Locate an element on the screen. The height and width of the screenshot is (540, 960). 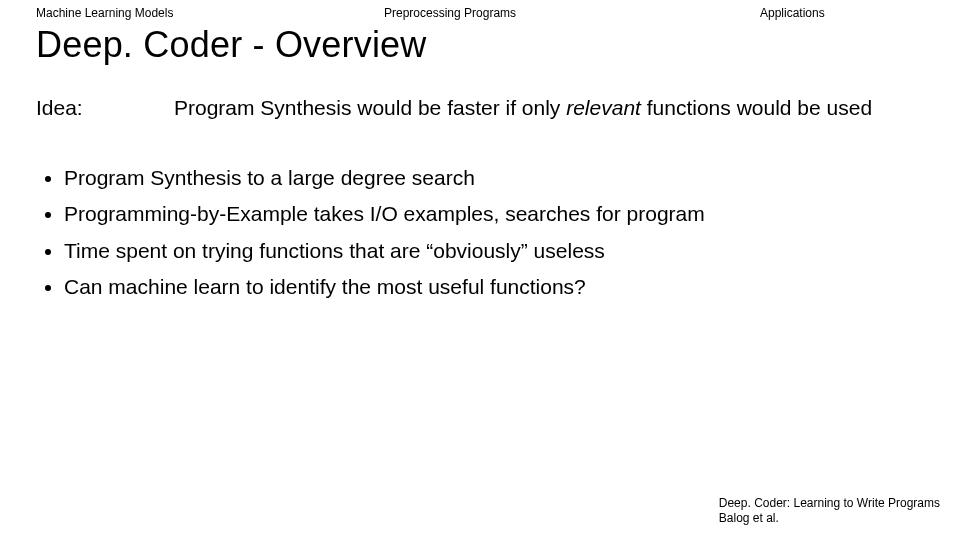
list-item: Program Synthesis to a large degree sear… is located at coordinates (494, 178).